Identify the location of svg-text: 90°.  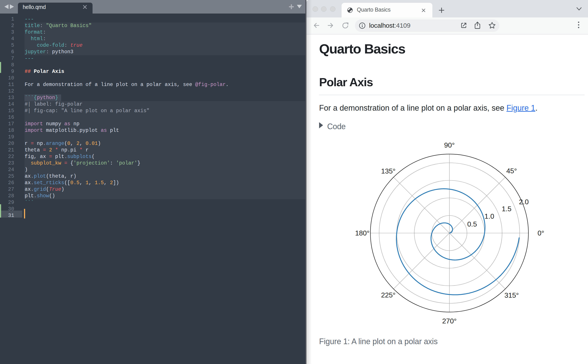
(449, 145).